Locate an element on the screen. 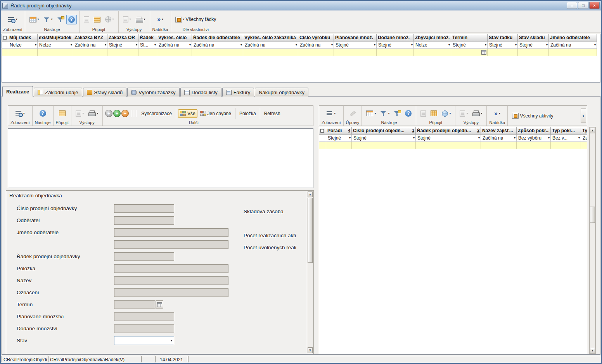  column-header: Můj řádek is located at coordinates (23, 38).